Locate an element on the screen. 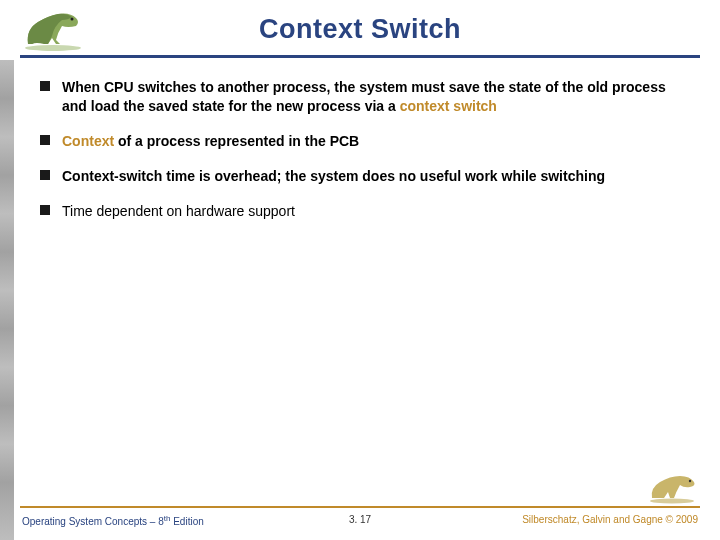 This screenshot has height=540, width=720. footer-copyright: Silberschatz, Galvin and Gagne © 2009 is located at coordinates (610, 520).